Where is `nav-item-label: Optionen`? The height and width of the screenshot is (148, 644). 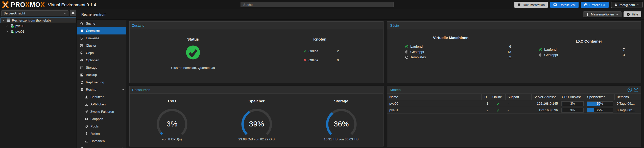
nav-item-label: Optionen is located at coordinates (105, 60).